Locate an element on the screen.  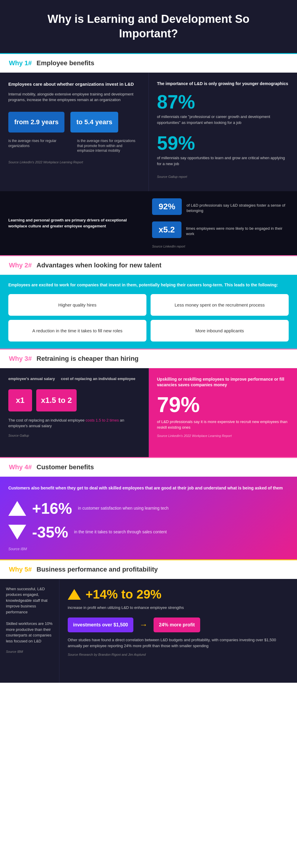
why1-desc2: of millennials say opportunities to lear… is located at coordinates (223, 161).